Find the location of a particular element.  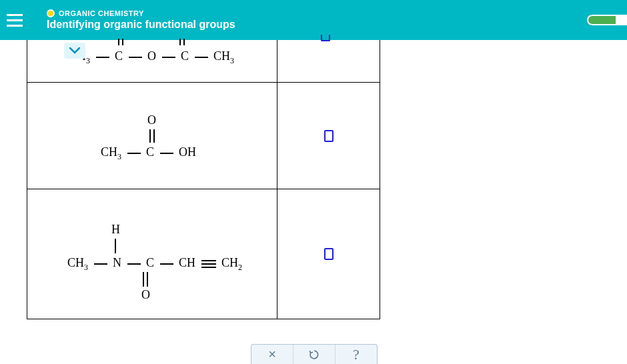

fragment-oh: OH is located at coordinates (187, 152).